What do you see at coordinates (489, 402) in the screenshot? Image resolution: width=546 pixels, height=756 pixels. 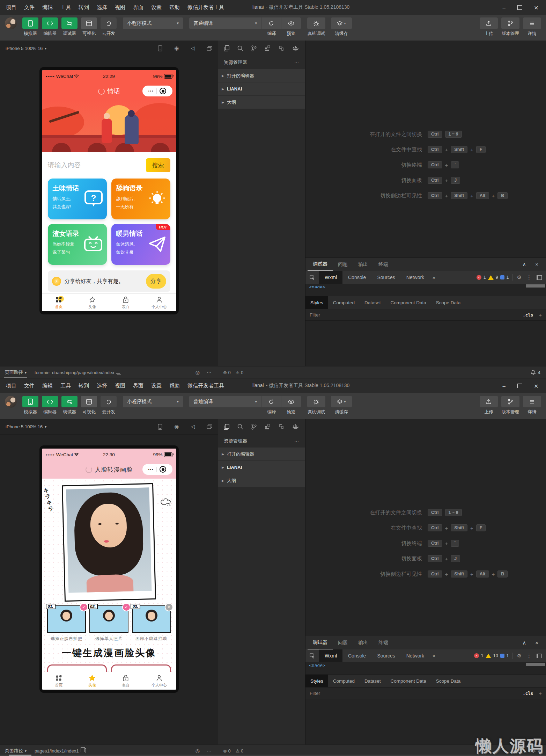 I see `upload-button` at bounding box center [489, 402].